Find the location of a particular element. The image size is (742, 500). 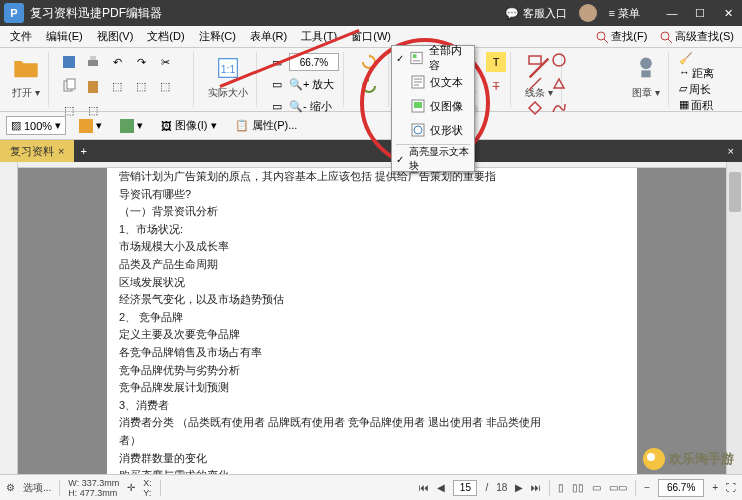

layout-continuous-icon: ▯▯ is located at coordinates (578, 488).